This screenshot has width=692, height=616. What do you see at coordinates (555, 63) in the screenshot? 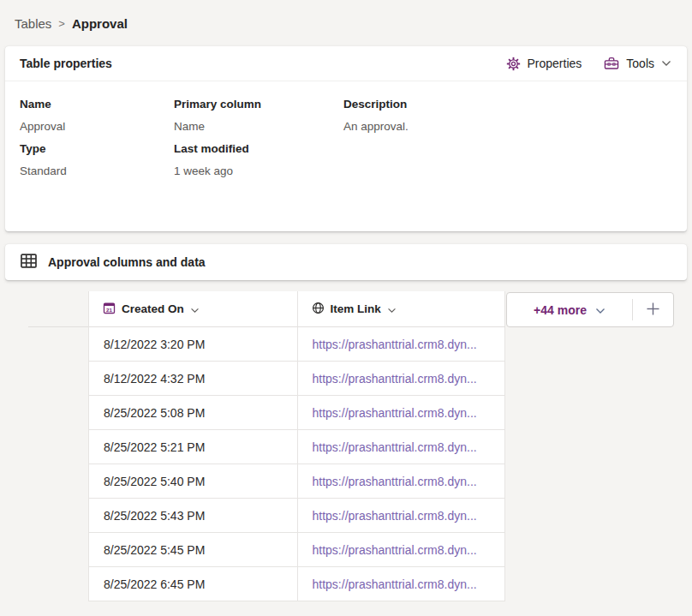
I see `properties-button-label: Properties` at bounding box center [555, 63].